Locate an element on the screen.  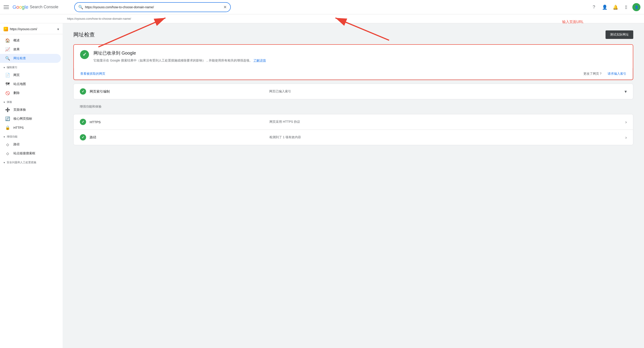
https-card-header: ✓ HTTPS 网页采用 HTTPS 协议 › is located at coordinates (353, 122).